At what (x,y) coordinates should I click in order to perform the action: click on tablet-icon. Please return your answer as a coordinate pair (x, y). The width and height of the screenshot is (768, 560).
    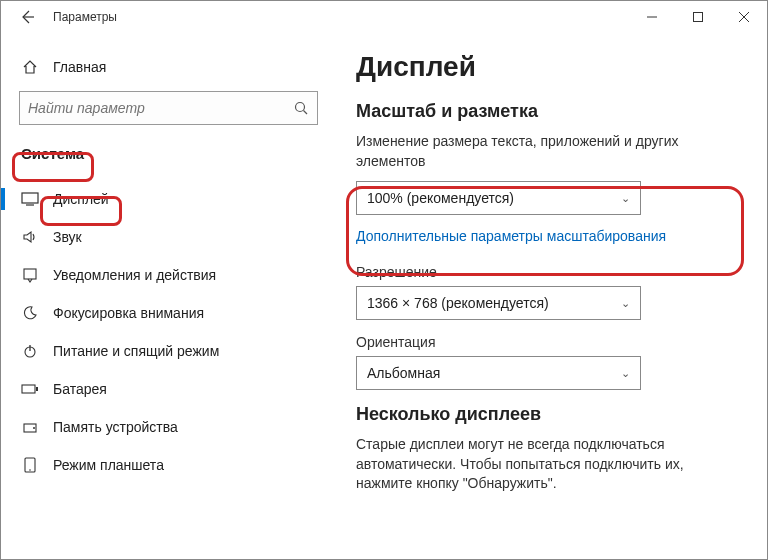
    Looking at the image, I should click on (30, 465).